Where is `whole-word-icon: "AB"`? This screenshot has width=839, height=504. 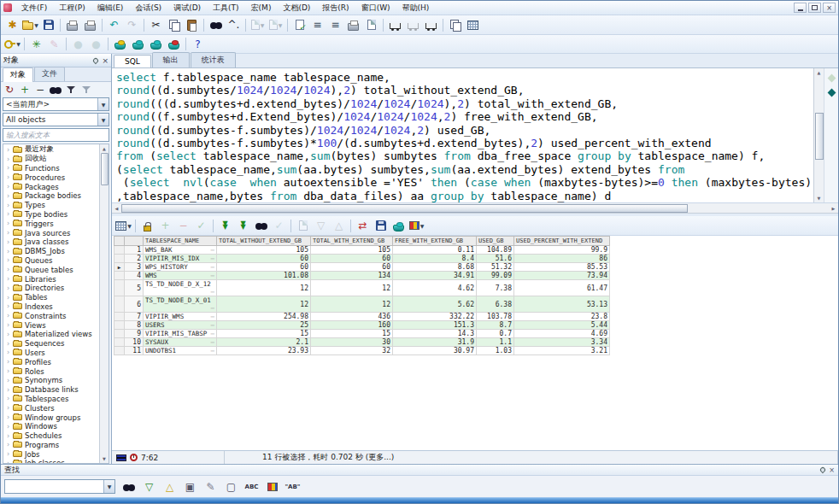 whole-word-icon: "AB" is located at coordinates (292, 487).